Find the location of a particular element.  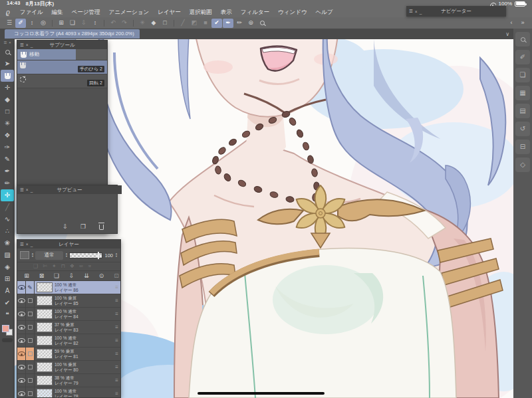

3d-material-button: ◇ is located at coordinates (523, 165).